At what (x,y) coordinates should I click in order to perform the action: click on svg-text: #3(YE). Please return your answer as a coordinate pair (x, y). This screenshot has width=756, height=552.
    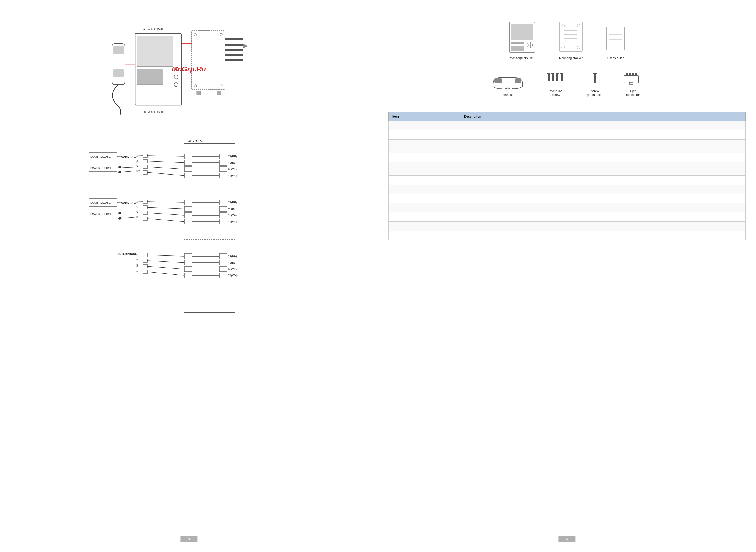
    Looking at the image, I should click on (232, 215).